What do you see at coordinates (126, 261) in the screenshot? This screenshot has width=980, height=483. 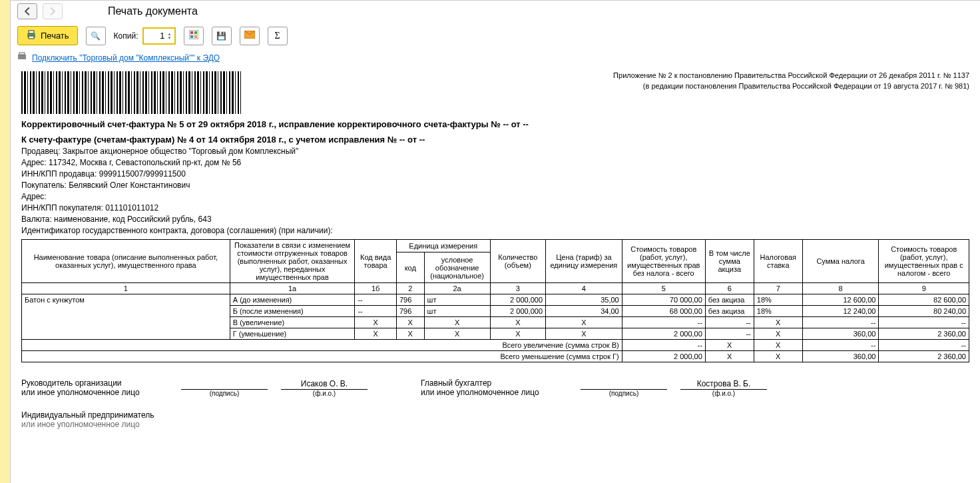 I see `col-name: Наименование товара (описание выполненны…` at bounding box center [126, 261].